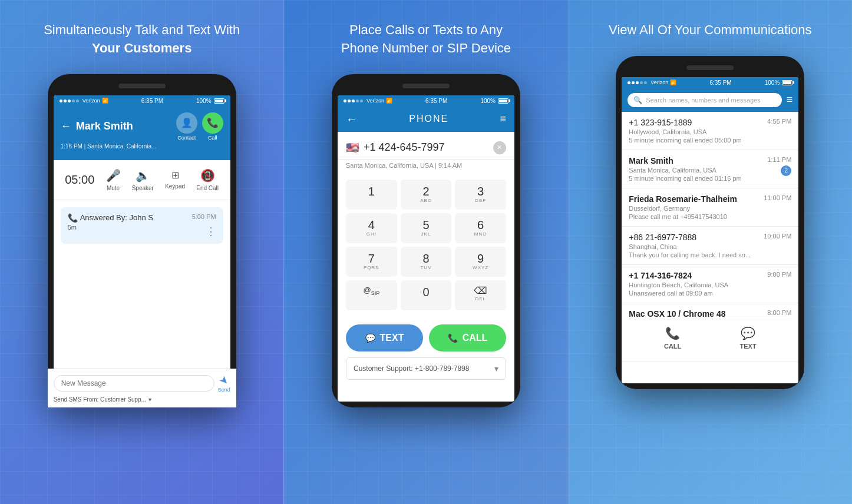  I want to click on call-timer: 05:00, so click(80, 180).